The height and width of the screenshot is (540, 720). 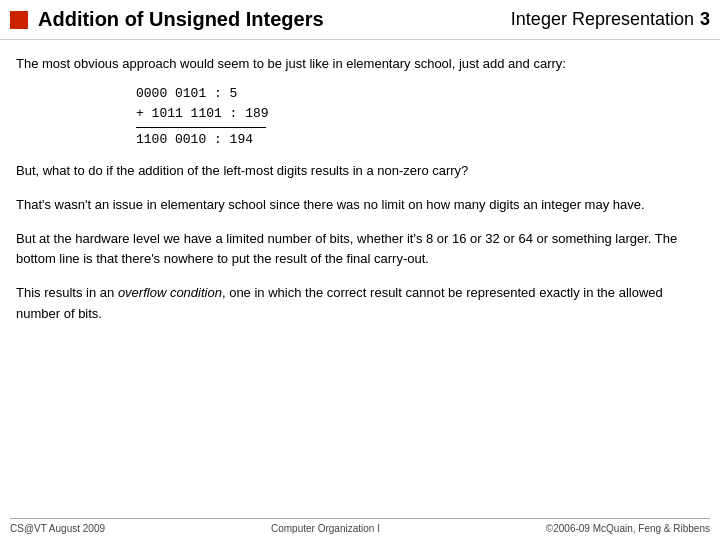 What do you see at coordinates (360, 526) in the screenshot?
I see `footer: CS@VT August 2009 Computer Organization …` at bounding box center [360, 526].